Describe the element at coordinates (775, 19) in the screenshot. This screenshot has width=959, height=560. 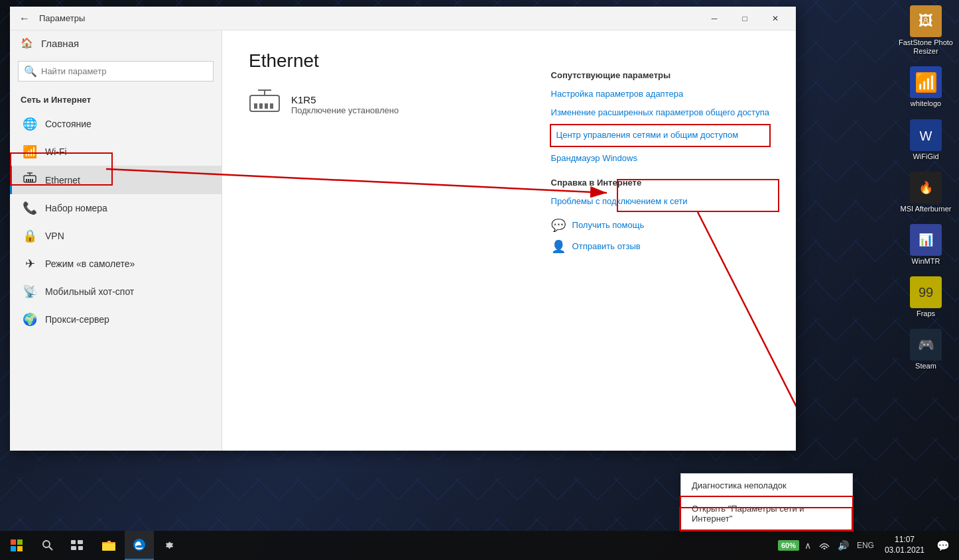
I see `close-button: ✕` at that location.